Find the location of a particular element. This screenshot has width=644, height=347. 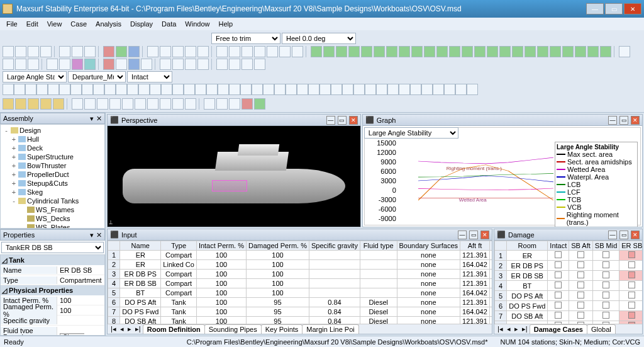

assembly-tree: -Design+Hull+Deck+SuperStructure+BowThru… is located at coordinates (53, 176).